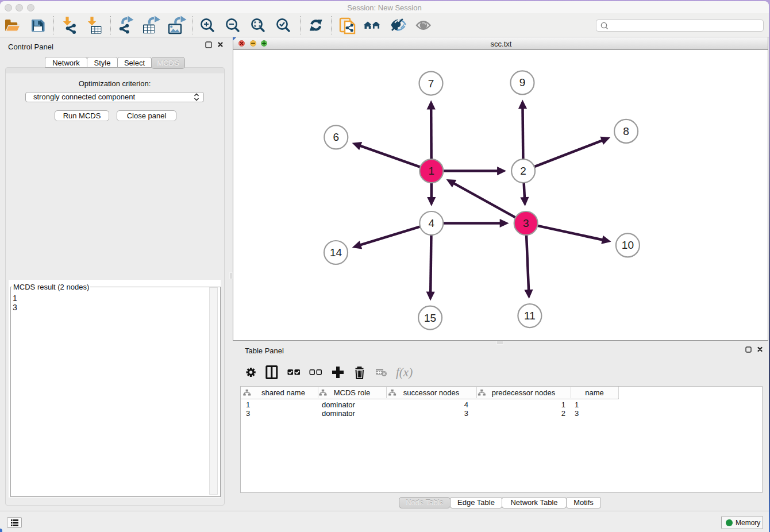  What do you see at coordinates (530, 316) in the screenshot?
I see `svg-text: 11` at bounding box center [530, 316].